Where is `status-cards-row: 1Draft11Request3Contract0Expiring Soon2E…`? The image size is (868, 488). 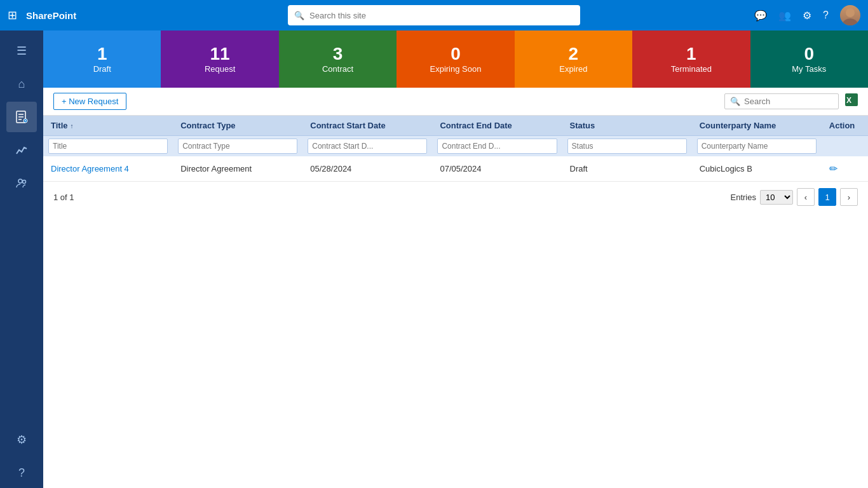 status-cards-row: 1Draft11Request3Contract0Expiring Soon2E… is located at coordinates (456, 59).